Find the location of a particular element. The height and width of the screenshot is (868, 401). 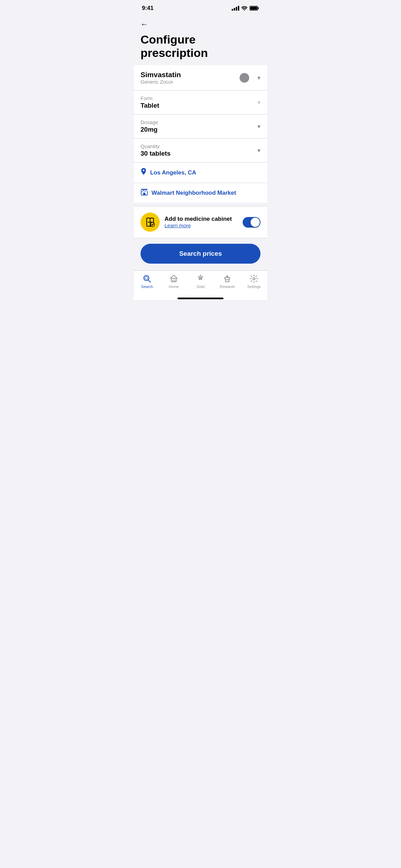

tab-bar: Search Home Gold Rewards is located at coordinates (200, 283).